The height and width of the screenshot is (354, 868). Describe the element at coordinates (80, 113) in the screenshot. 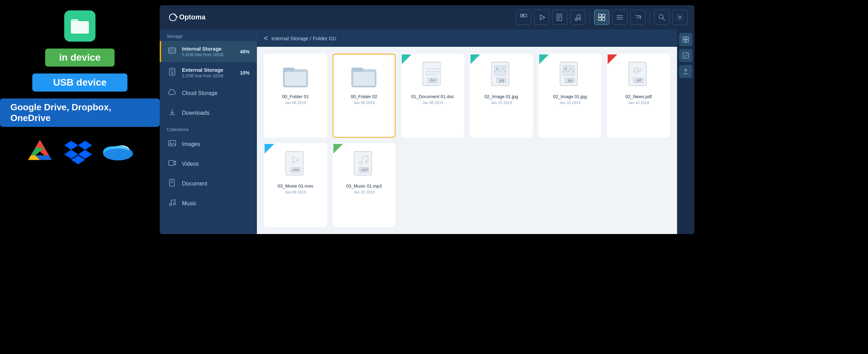

I see `cloud-label: Google Drive, Dropbox, OneDrive` at that location.